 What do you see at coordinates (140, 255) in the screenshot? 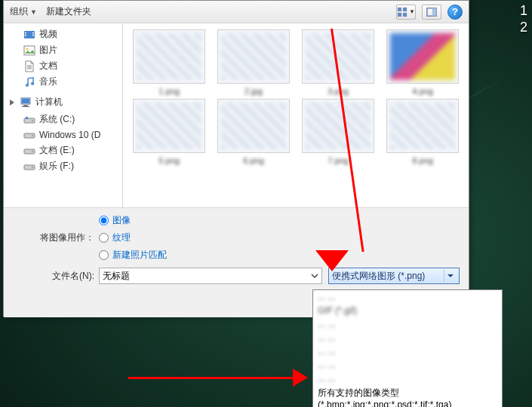
I see `radio-label: 新建照片匹配` at bounding box center [140, 255].